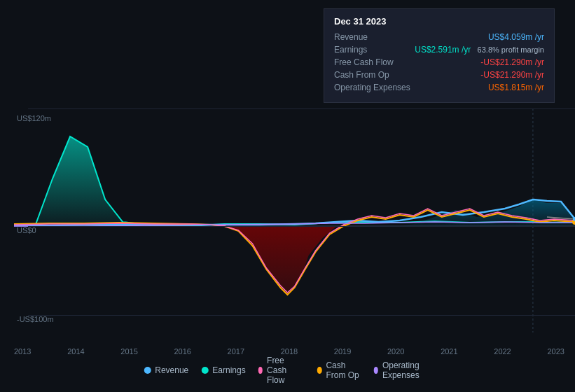  Describe the element at coordinates (373, 88) in the screenshot. I see `tooltip-label-opex: Operating Expenses` at that location.